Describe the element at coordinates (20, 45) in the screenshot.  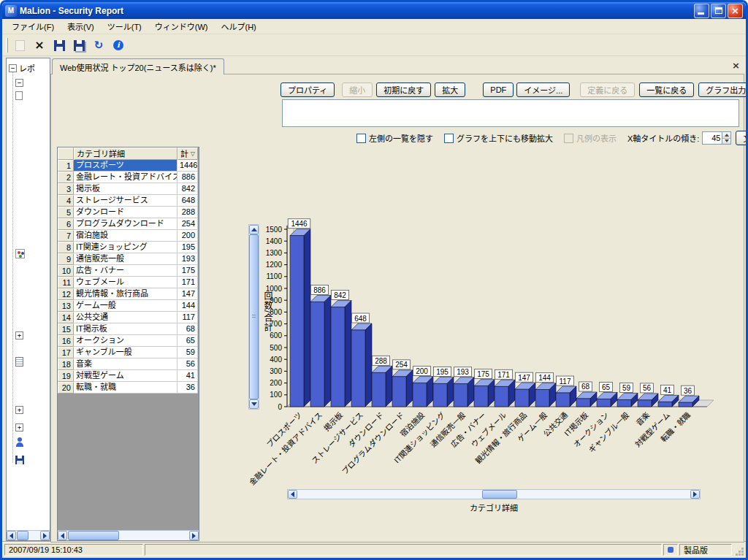
I see `toolbar-new-button` at that location.